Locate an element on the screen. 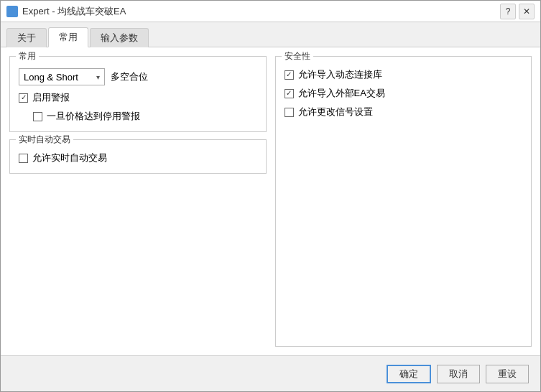 This screenshot has height=392, width=541. long-short-dropdown: Long & Short ▾ is located at coordinates (62, 77).